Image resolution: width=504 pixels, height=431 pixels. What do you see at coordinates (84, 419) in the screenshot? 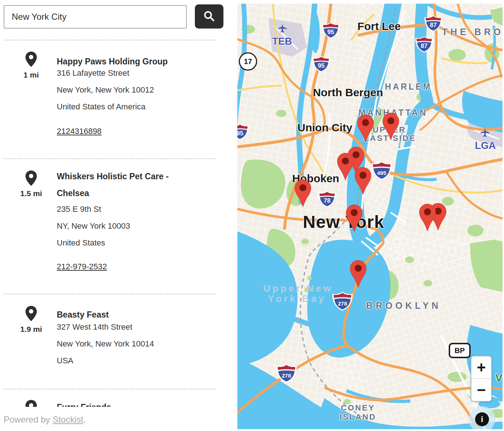
I see `powered-by-suffix: .` at bounding box center [84, 419].